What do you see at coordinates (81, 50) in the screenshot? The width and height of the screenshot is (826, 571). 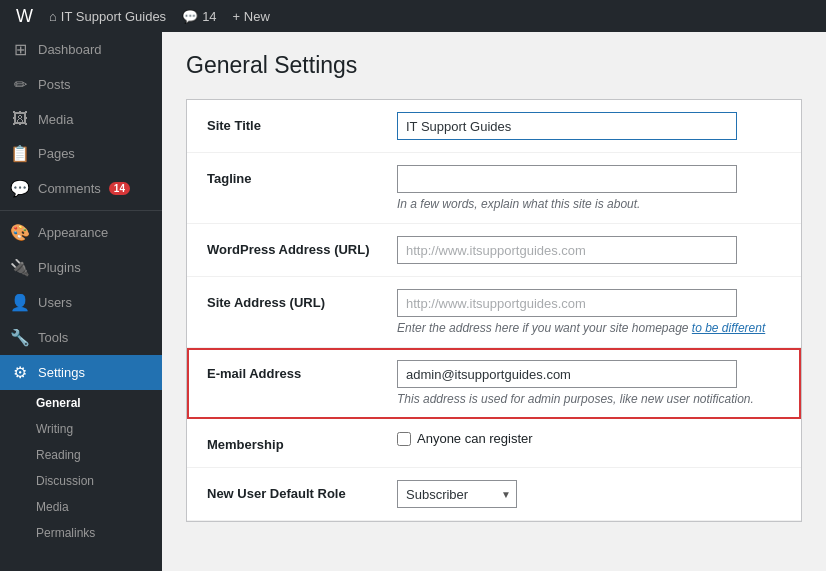 I see `sidebar-item-dashboard: ⊞ Dashboard` at bounding box center [81, 50].